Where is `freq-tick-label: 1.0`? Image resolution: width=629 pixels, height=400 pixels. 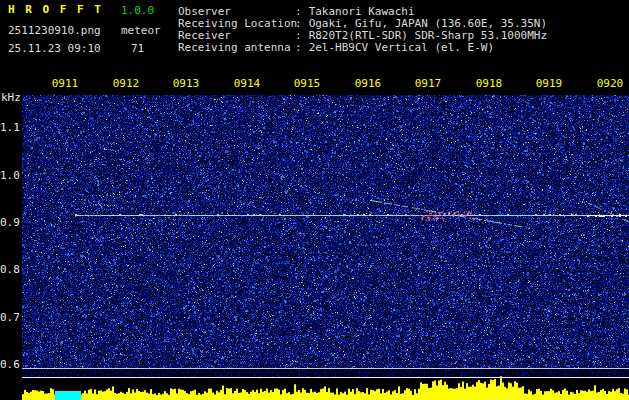
freq-tick-label: 1.0 is located at coordinates (10, 176).